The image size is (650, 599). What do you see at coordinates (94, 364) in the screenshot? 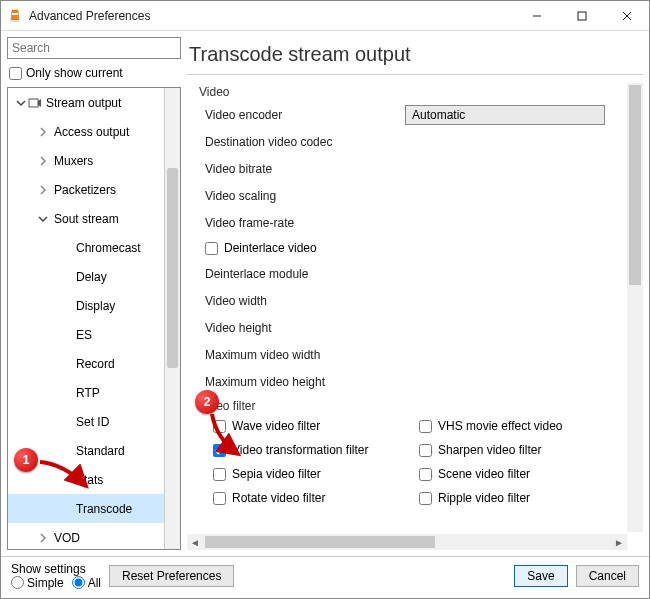
I see `tree-item-record: Record` at bounding box center [94, 364].